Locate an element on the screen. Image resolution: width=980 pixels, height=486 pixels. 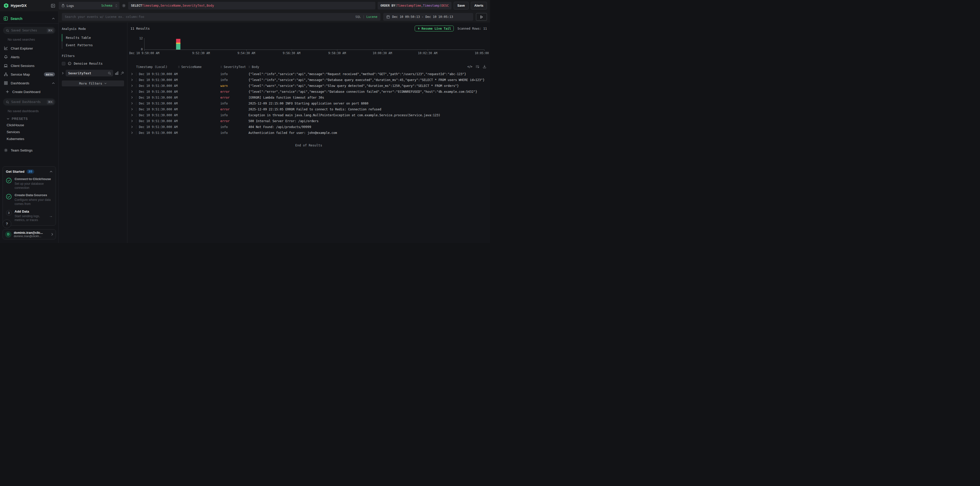
alerts-button: Alerts is located at coordinates (479, 6).